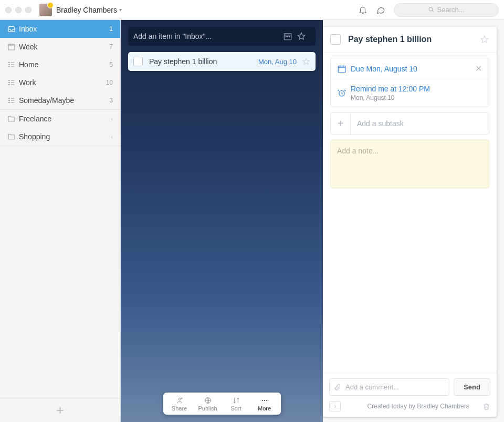  Describe the element at coordinates (414, 39) in the screenshot. I see `detail-title: Pay stephen 1 billion` at that location.